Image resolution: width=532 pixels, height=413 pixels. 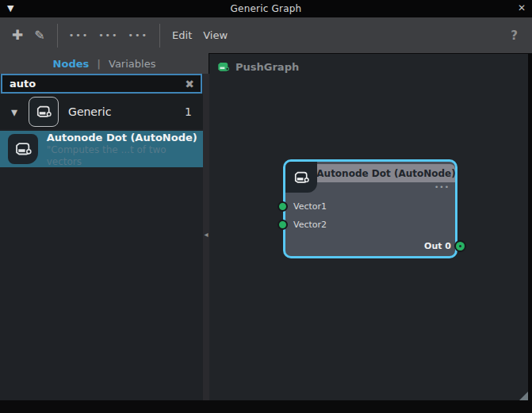 I want to click on input-pin-vector2, so click(x=282, y=225).